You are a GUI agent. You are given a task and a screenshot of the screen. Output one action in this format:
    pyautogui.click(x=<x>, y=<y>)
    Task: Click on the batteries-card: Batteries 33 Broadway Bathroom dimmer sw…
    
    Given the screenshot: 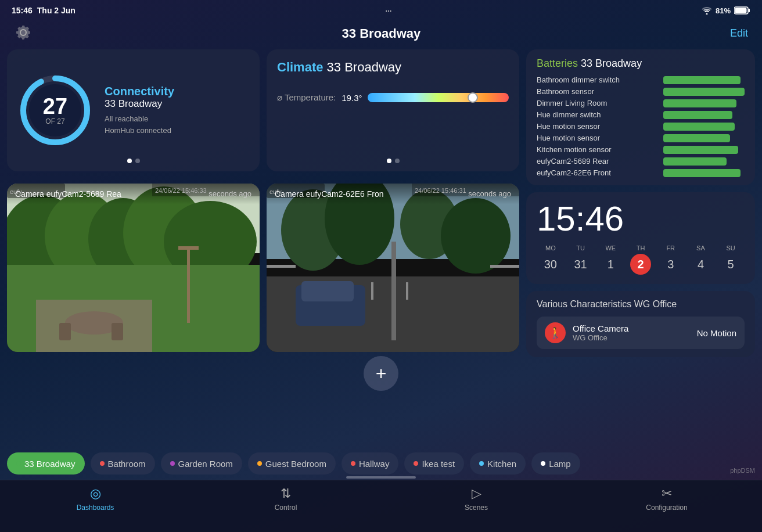 What is the action you would take?
    pyautogui.click(x=641, y=117)
    